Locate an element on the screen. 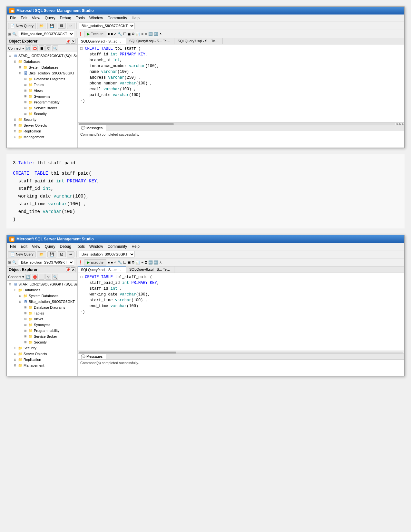 The width and height of the screenshot is (411, 532). new-query-btn-1: 📄 New Query is located at coordinates (22, 26).